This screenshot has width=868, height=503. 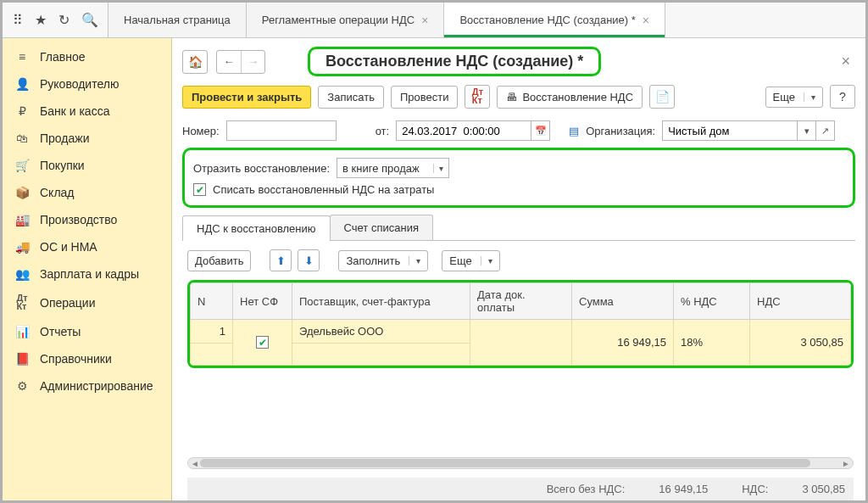 What do you see at coordinates (86, 274) in the screenshot?
I see `sidebar-item-hr: 👥Зарплата и кадры` at bounding box center [86, 274].